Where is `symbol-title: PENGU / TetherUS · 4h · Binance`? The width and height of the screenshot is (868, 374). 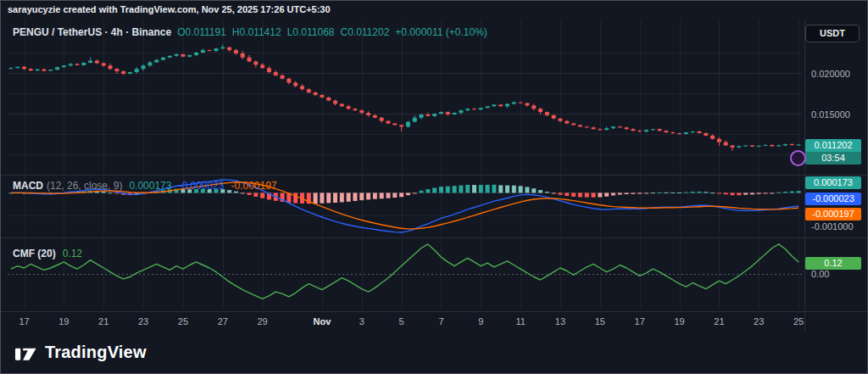 symbol-title: PENGU / TetherUS · 4h · Binance is located at coordinates (92, 32).